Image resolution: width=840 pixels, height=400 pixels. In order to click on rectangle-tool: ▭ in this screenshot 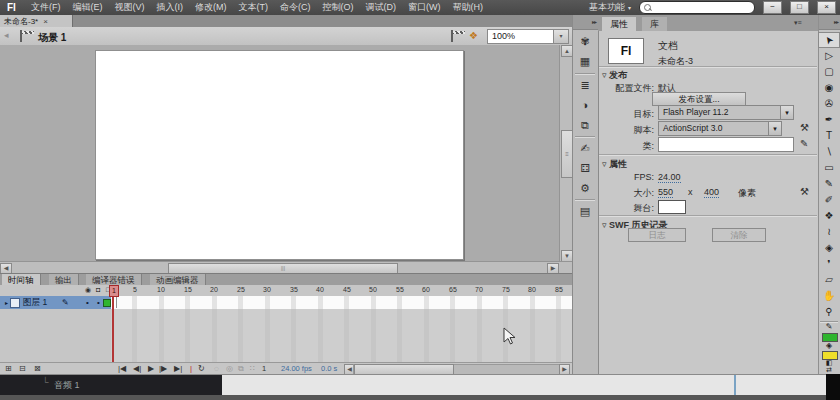, I will do `click(829, 168)`.